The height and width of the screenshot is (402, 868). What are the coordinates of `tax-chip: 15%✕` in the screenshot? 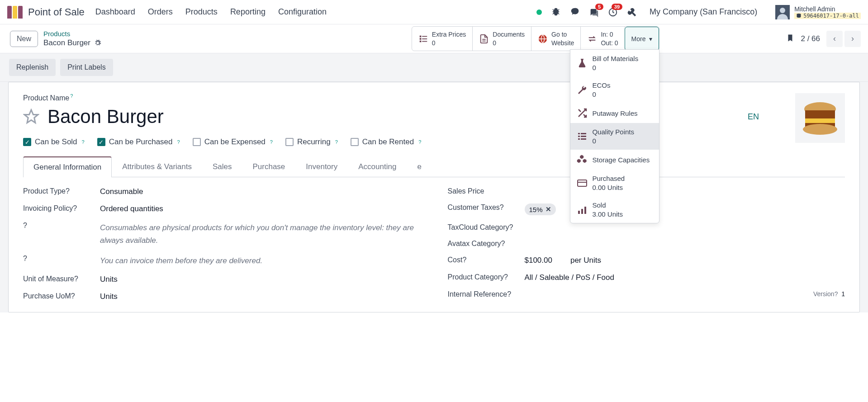 It's located at (540, 209).